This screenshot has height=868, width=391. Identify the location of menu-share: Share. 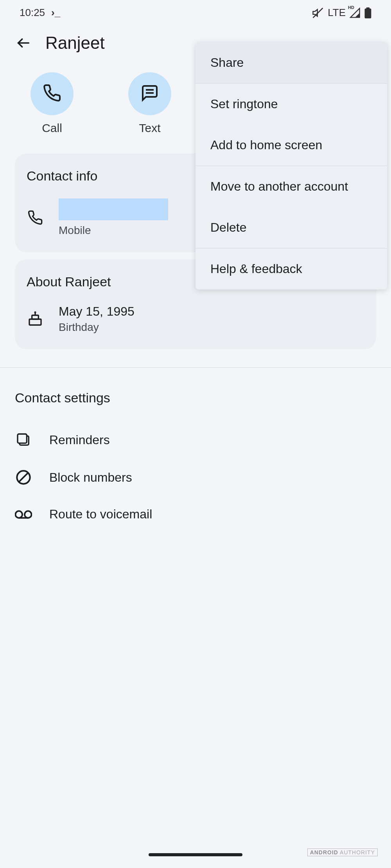
(291, 63).